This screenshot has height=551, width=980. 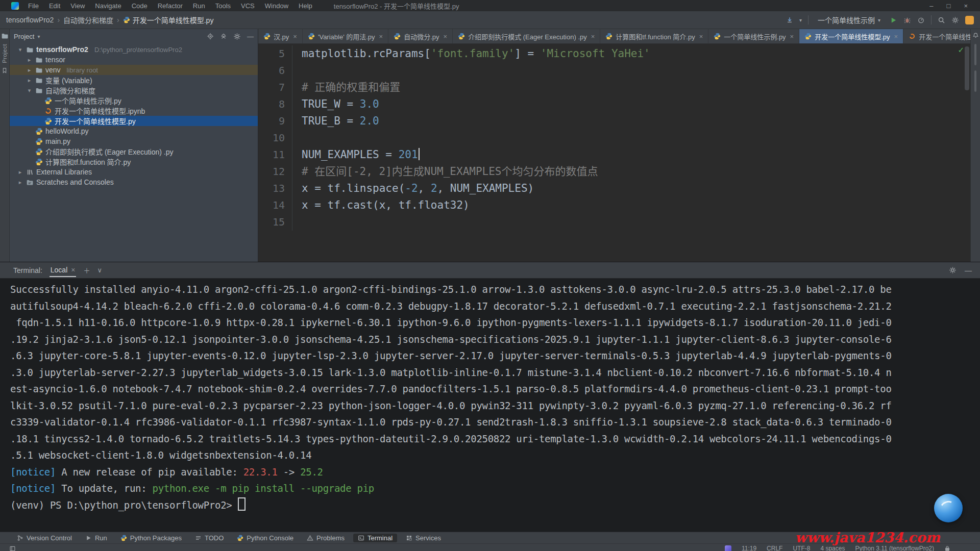 I want to click on floating-button, so click(x=948, y=508).